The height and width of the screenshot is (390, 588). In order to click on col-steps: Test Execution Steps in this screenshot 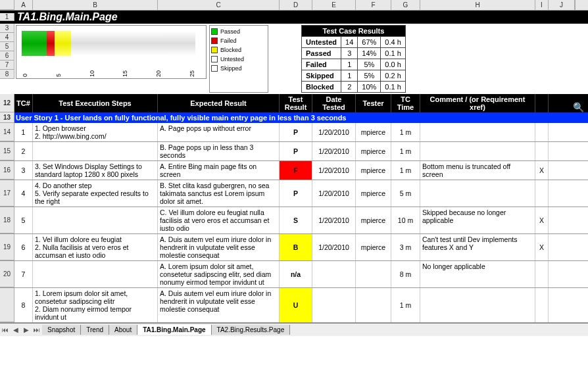, I will do `click(95, 103)`.